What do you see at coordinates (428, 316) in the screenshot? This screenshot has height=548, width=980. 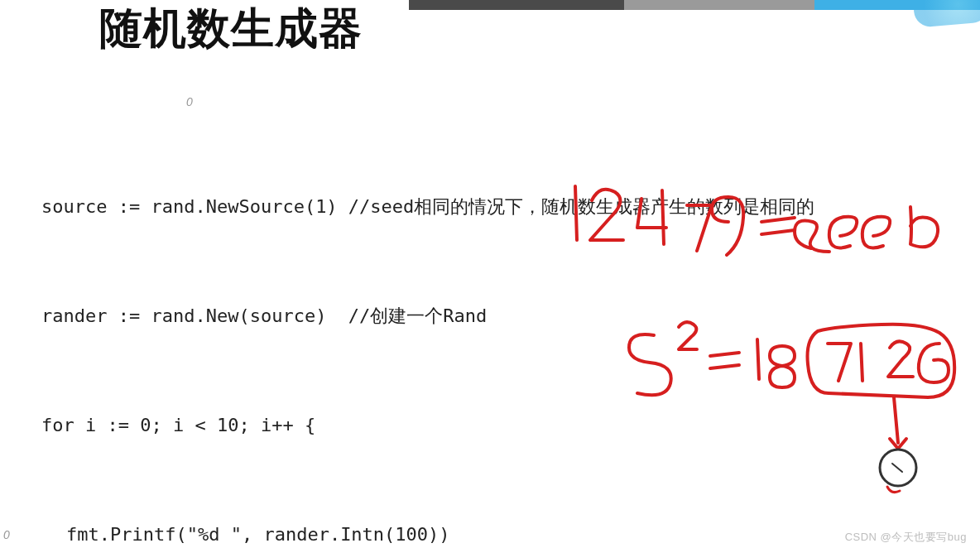 I see `code-line-2: rander := rand.New(source) //创建一个Rand` at bounding box center [428, 316].